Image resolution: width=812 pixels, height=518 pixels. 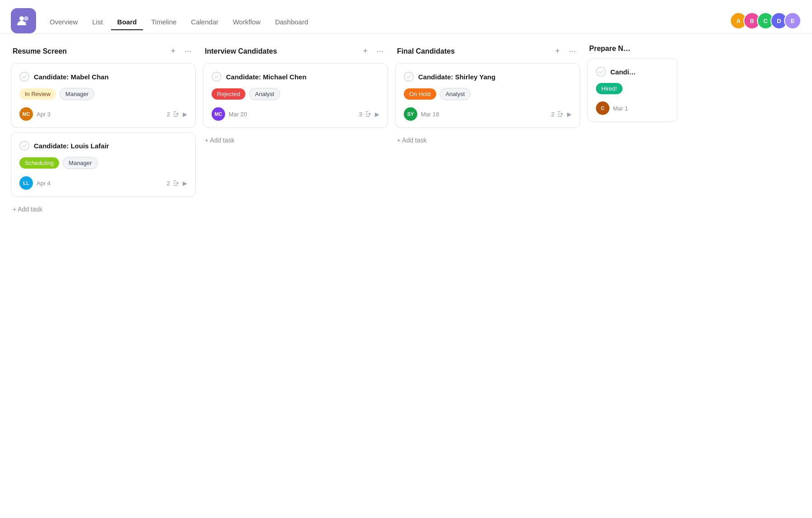 I want to click on column-header-prepare-n: Prepare N…, so click(x=632, y=49).